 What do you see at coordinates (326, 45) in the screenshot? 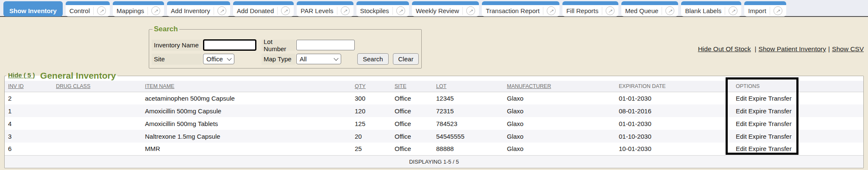
I see `lot-number-input` at bounding box center [326, 45].